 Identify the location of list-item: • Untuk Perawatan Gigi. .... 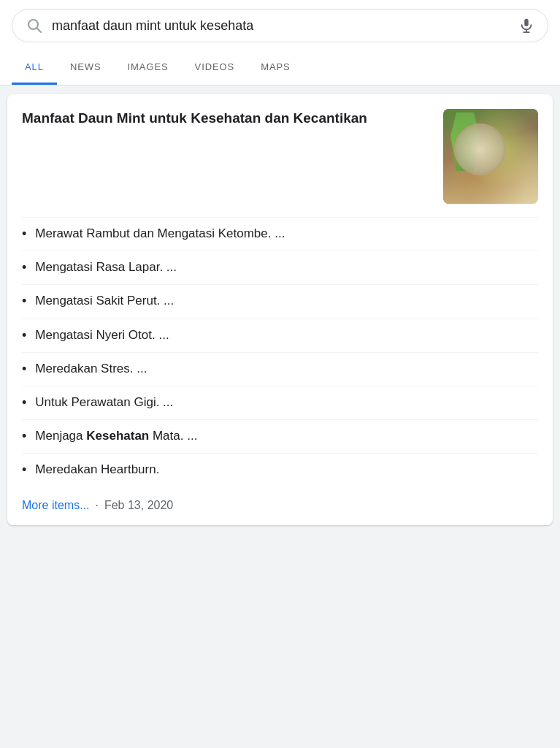
(280, 402).